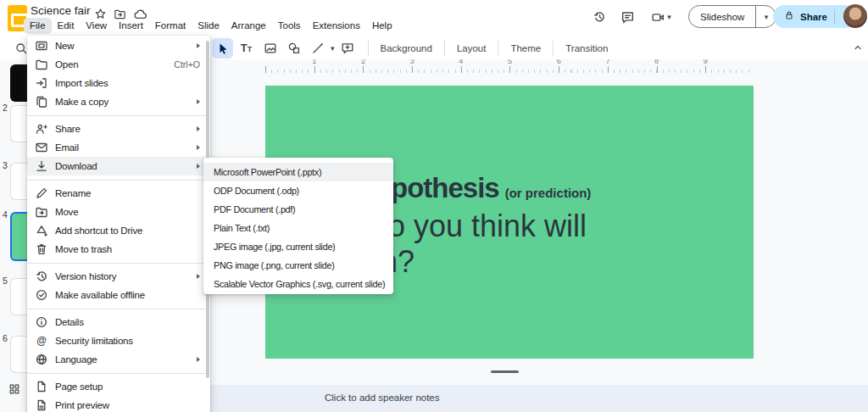 Image resolution: width=868 pixels, height=412 pixels. I want to click on slide-body-text-line2: o you think will, so click(487, 226).